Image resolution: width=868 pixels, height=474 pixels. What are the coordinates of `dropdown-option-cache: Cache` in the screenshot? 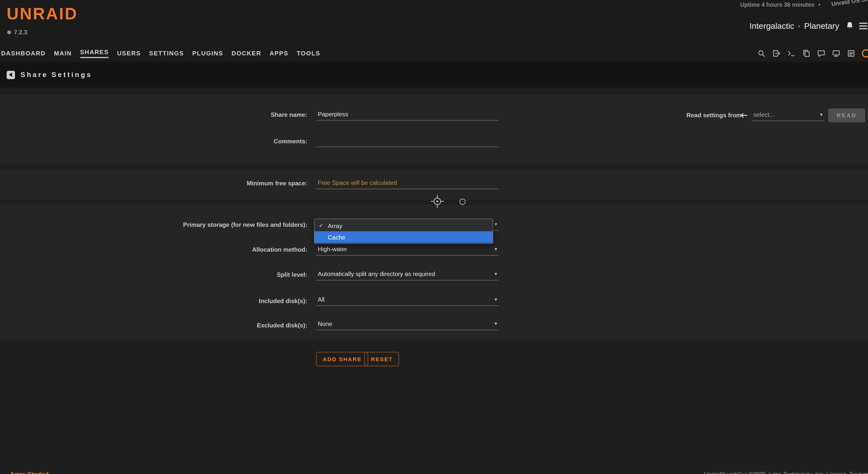 It's located at (404, 237).